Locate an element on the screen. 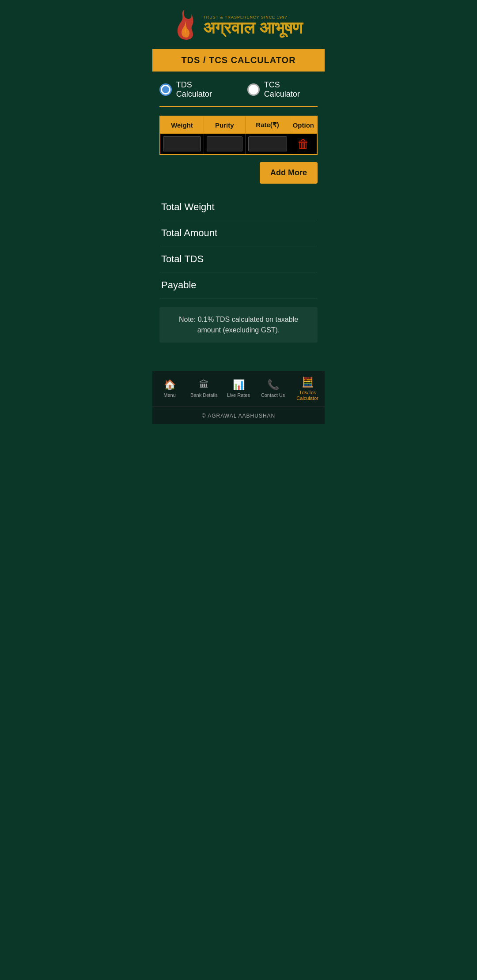  nav-contact-us: 📞 Contact Us is located at coordinates (273, 389).